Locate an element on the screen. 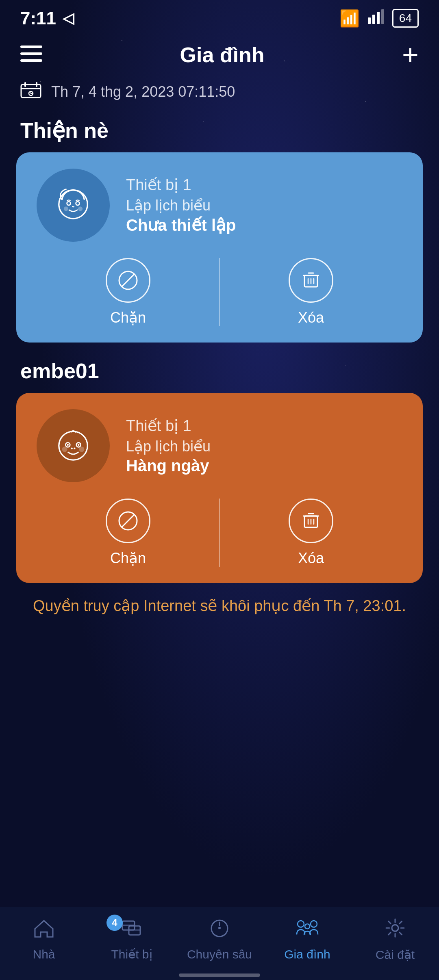 The height and width of the screenshot is (980, 439). card-top-embe01: Thiết bị 1 Lập lịch biểu Hàng ngày is located at coordinates (220, 446).